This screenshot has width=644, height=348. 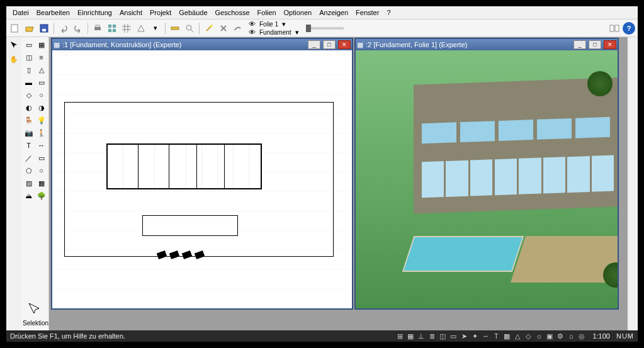 What do you see at coordinates (21, 13) in the screenshot?
I see `menu-datei: Datei` at bounding box center [21, 13].